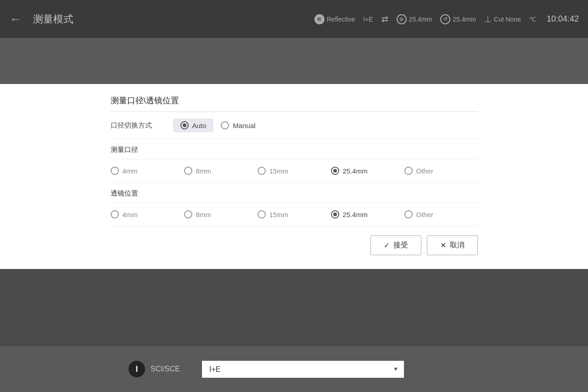 The height and width of the screenshot is (392, 588). Describe the element at coordinates (458, 19) in the screenshot. I see `aperture2-status: ↺ 25.4mm` at that location.